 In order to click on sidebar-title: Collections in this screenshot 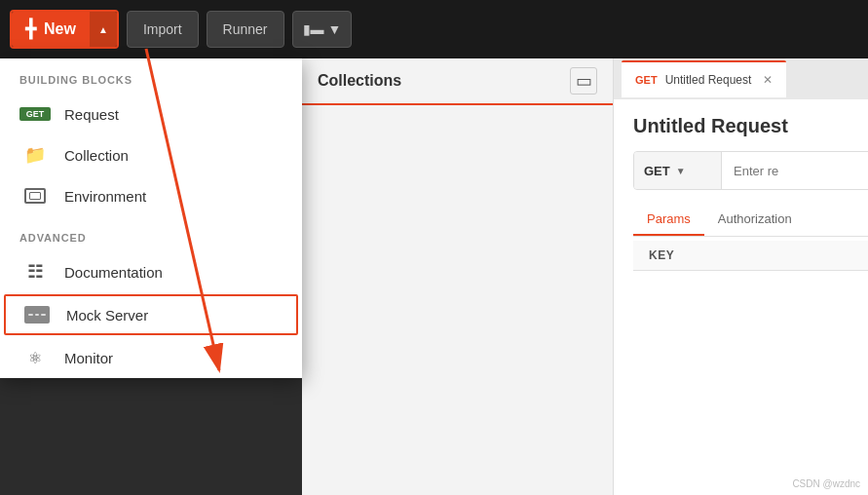, I will do `click(359, 81)`.